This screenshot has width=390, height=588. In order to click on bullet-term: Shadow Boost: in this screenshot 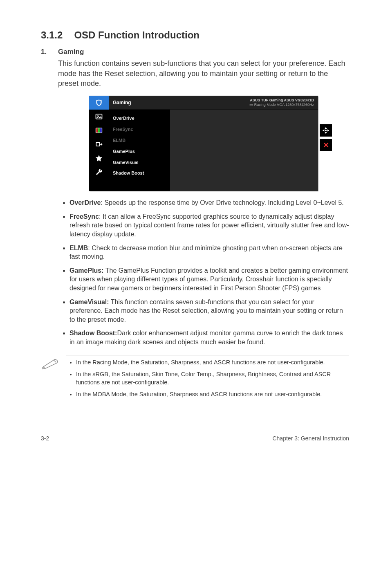, I will do `click(93, 333)`.